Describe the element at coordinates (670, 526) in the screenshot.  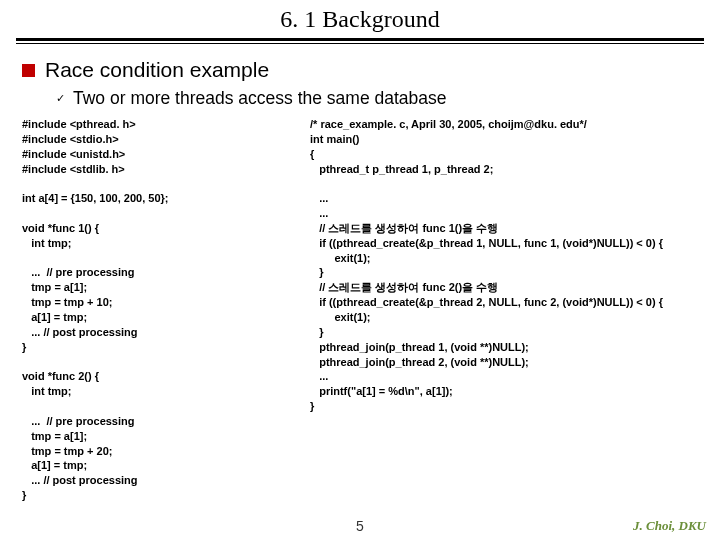
I see `footer-credit: J. Choi, DKU` at that location.